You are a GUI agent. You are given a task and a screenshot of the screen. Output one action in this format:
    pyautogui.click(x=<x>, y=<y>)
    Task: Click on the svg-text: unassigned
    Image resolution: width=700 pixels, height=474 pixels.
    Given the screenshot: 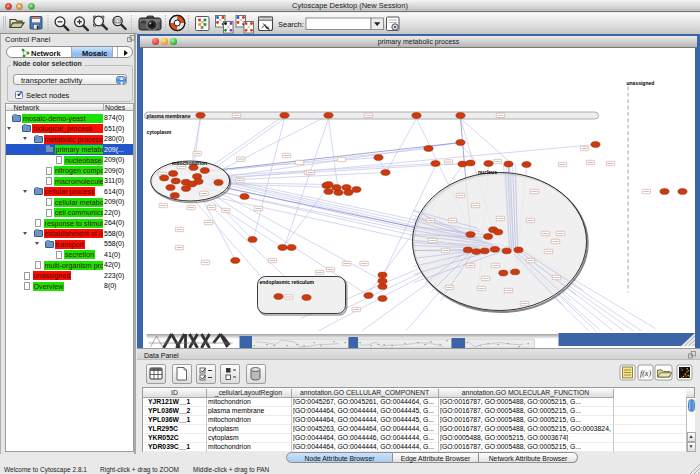 What is the action you would take?
    pyautogui.click(x=640, y=82)
    